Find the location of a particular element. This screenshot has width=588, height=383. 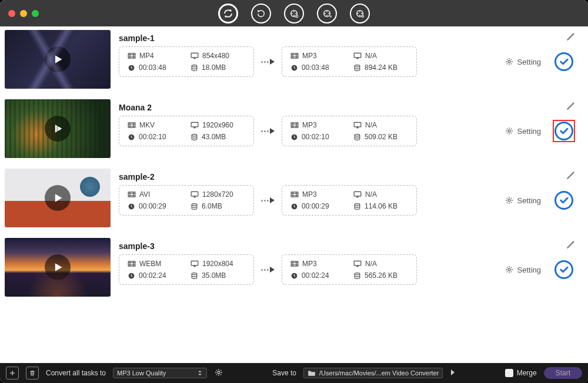

convert-format-dropdown: MP3 Low Quality is located at coordinates (160, 373).